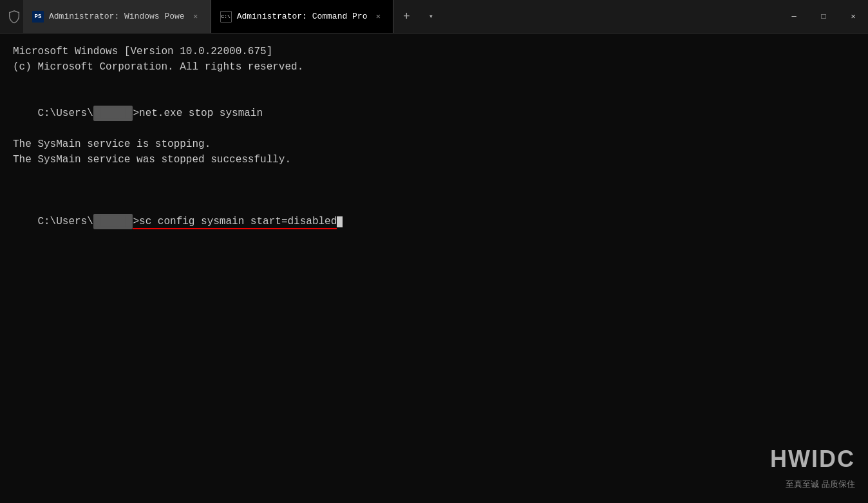 This screenshot has height=503, width=868. I want to click on terminal-cursor, so click(340, 222).